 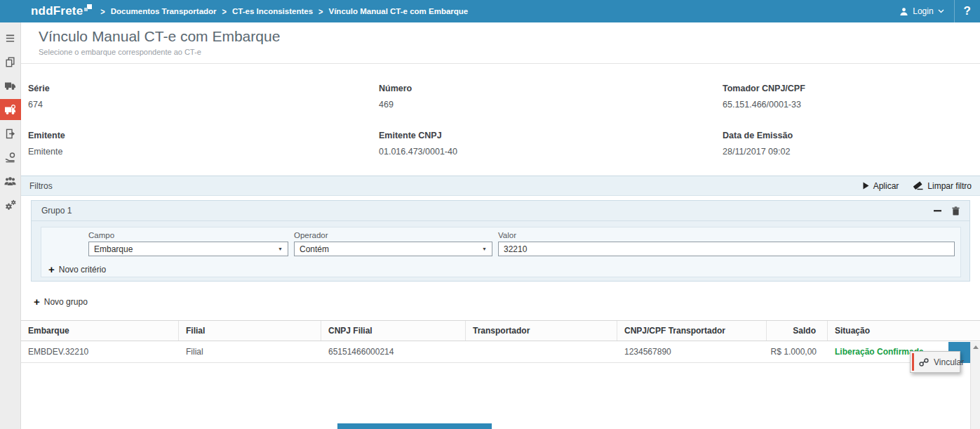 I want to click on new-group-label: Novo grupo, so click(x=66, y=302).